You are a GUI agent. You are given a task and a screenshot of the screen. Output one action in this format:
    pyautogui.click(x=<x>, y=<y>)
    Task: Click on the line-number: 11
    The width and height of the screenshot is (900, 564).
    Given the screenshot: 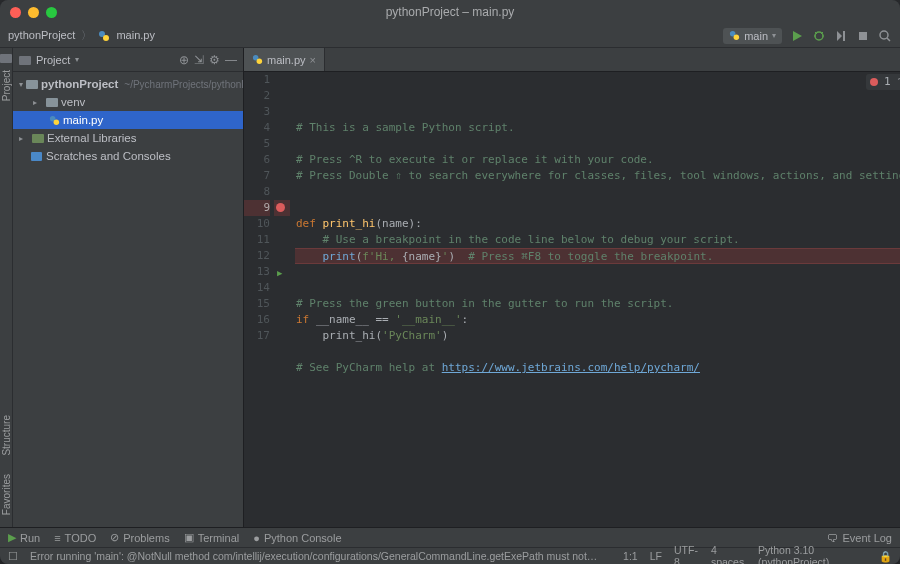 What is the action you would take?
    pyautogui.click(x=257, y=240)
    